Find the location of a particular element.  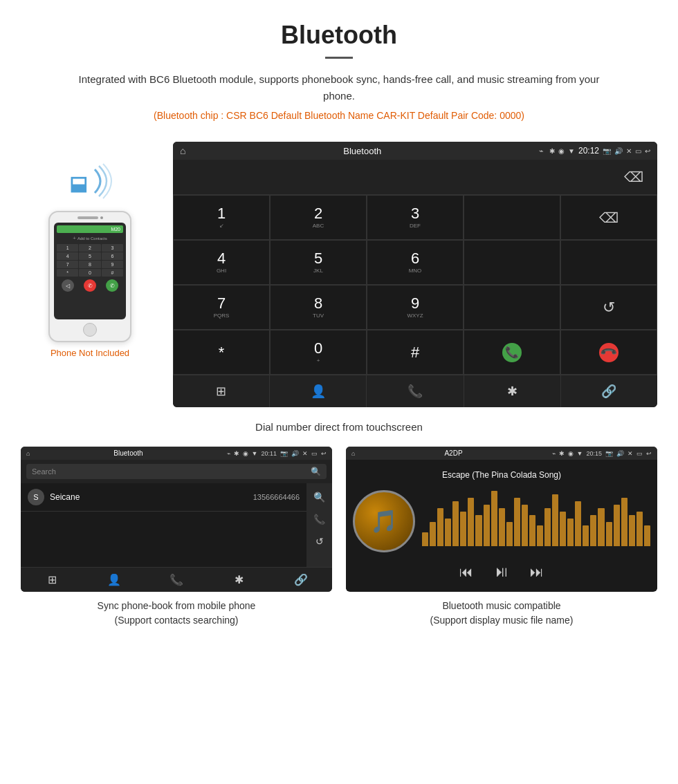

pb-search-box: Search 🔍 is located at coordinates (176, 472).